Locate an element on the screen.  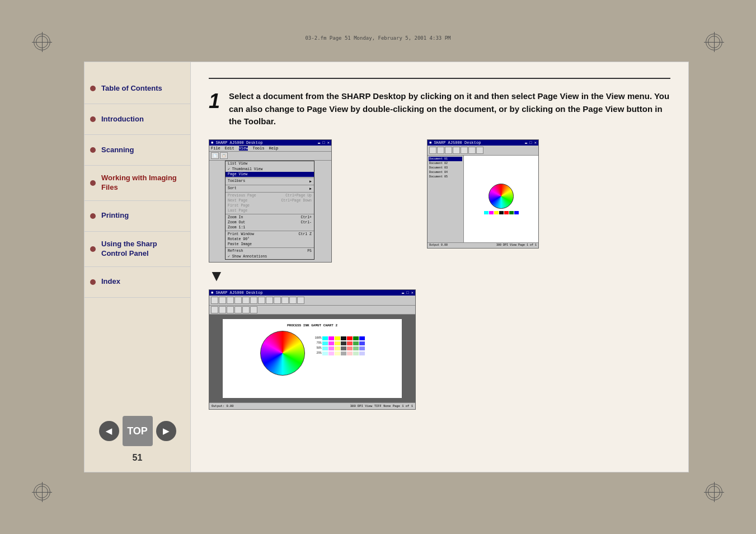
sidebar-bottom-nav: ◀ TOP ▶ 51 is located at coordinates (138, 439).